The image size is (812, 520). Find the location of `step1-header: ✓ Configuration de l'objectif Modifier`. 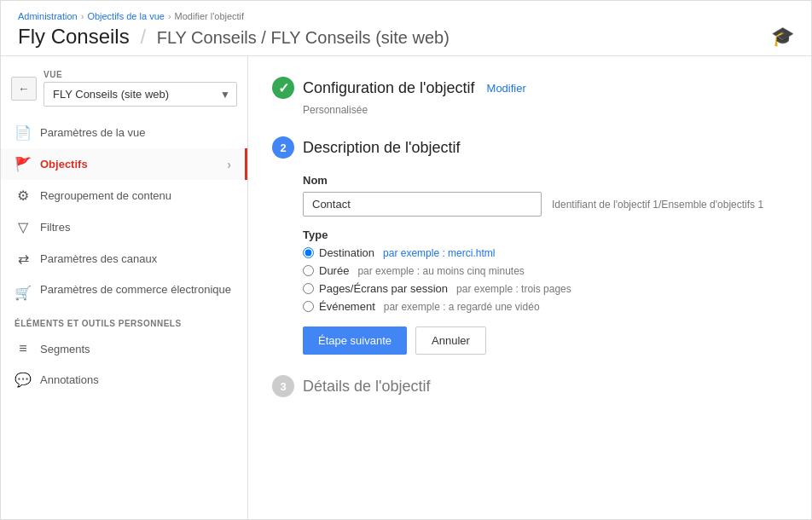

step1-header: ✓ Configuration de l'objectif Modifier is located at coordinates (530, 88).